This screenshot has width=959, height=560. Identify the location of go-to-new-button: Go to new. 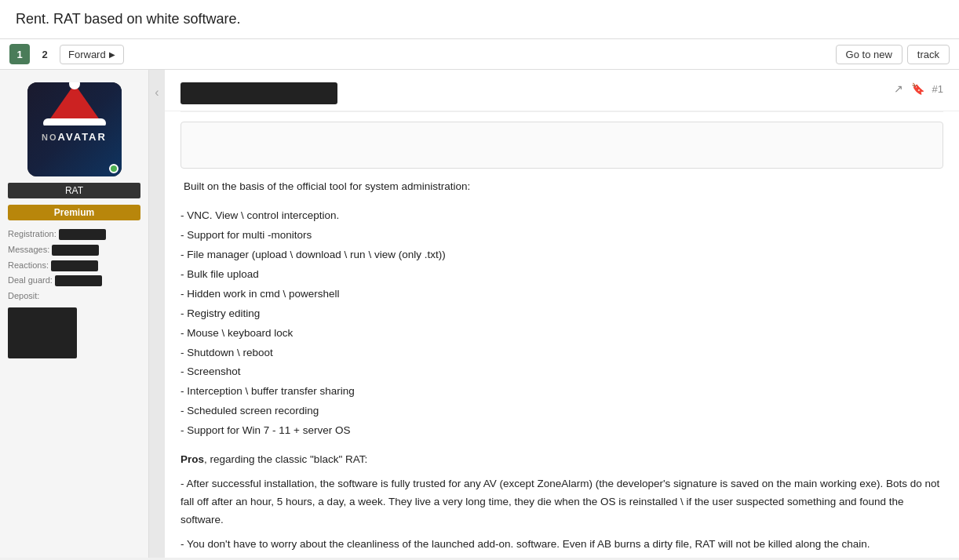
(870, 55).